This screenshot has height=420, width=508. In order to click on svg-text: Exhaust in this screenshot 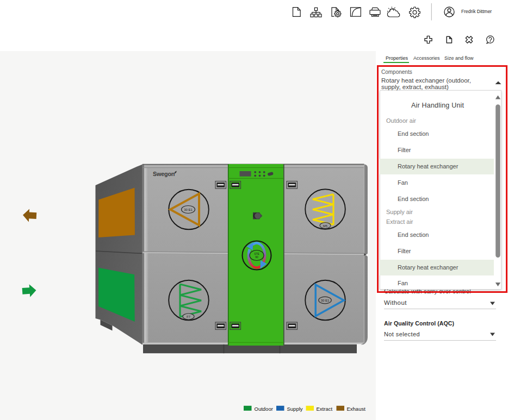, I will do `click(357, 409)`.